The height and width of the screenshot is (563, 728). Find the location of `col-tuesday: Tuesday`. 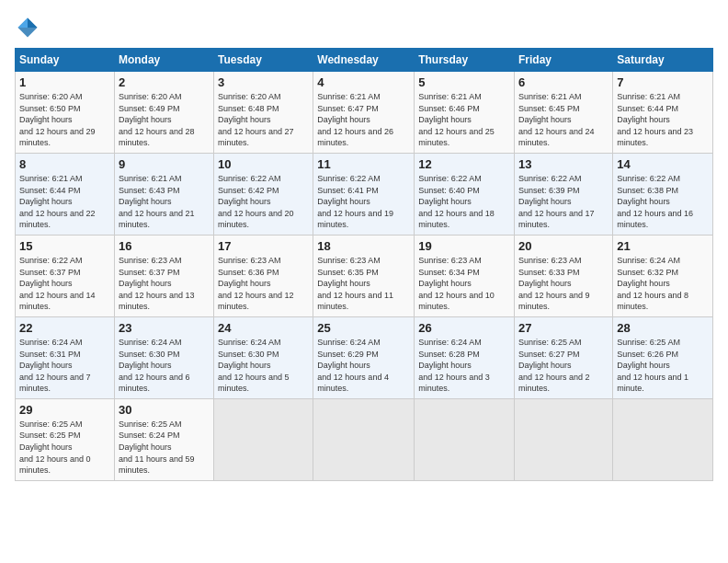

col-tuesday: Tuesday is located at coordinates (264, 61).